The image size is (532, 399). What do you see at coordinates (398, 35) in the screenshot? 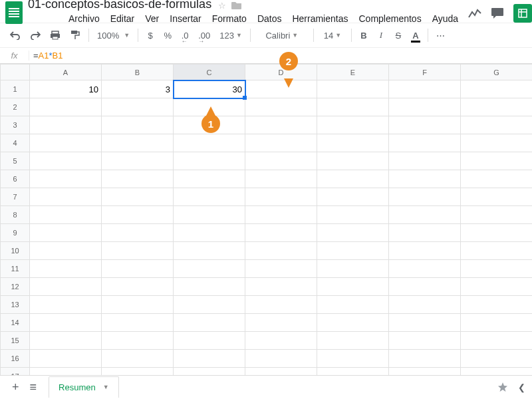
I see `strikethrough-button: S` at bounding box center [398, 35].